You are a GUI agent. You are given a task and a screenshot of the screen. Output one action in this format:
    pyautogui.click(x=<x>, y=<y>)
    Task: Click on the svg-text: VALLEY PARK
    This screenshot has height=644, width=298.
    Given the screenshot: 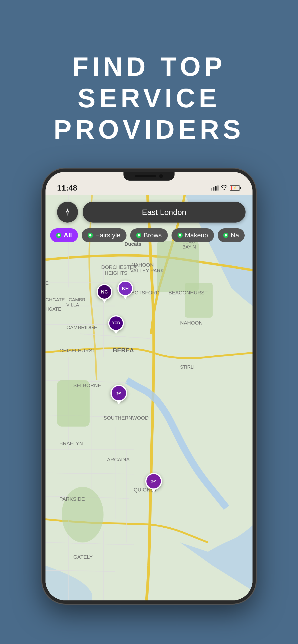 What is the action you would take?
    pyautogui.click(x=147, y=270)
    